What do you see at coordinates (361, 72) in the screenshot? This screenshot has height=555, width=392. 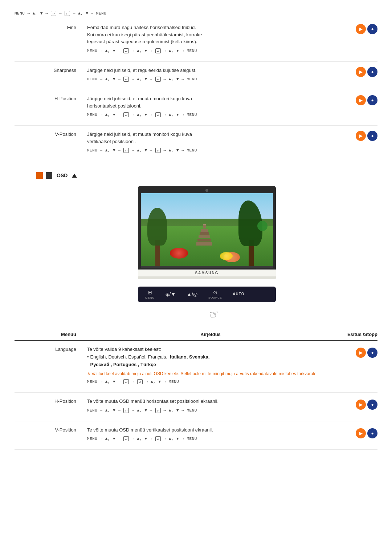 I see `sharpness-btn-orange: ▶` at bounding box center [361, 72].